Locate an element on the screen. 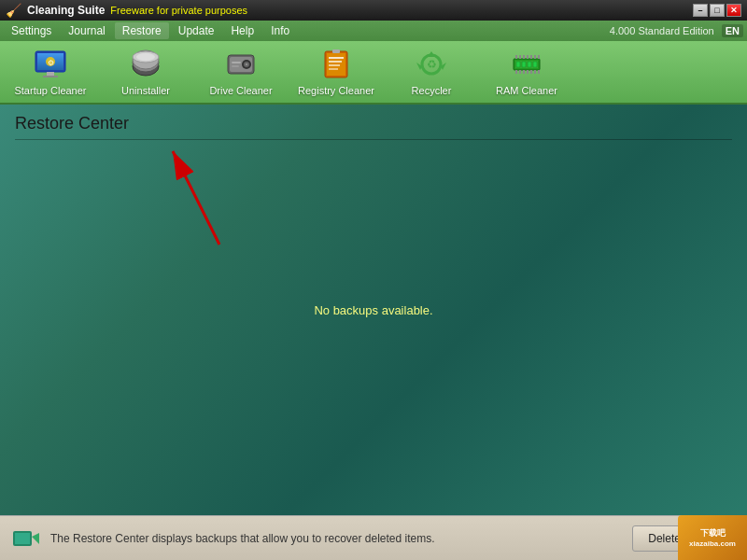  toolbar-recycler: ♻ Recycler is located at coordinates (431, 72).